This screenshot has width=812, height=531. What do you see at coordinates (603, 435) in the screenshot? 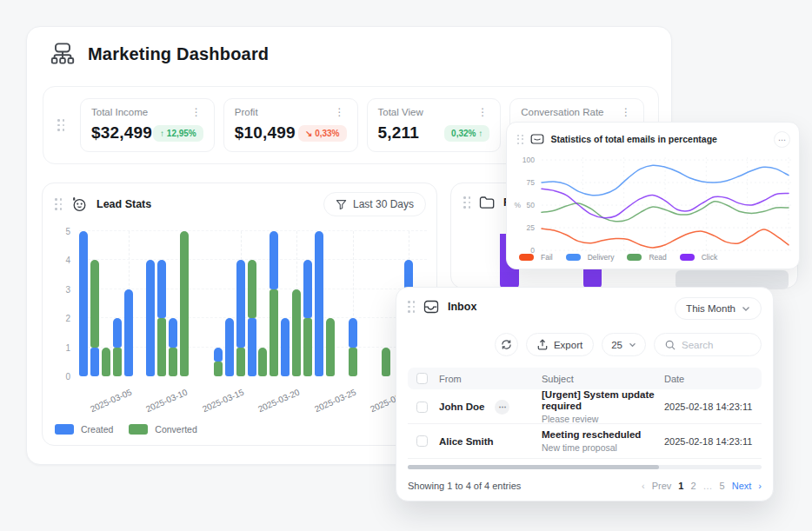
I see `subject-text: Meeting rescheduled` at bounding box center [603, 435].